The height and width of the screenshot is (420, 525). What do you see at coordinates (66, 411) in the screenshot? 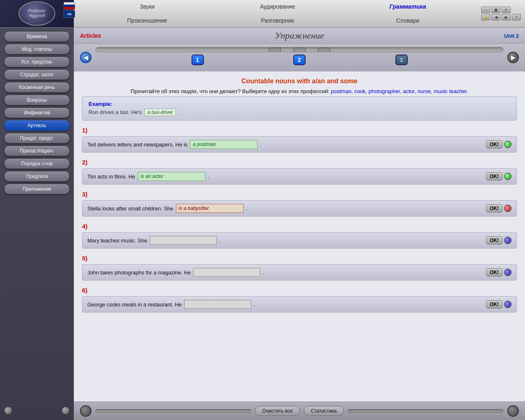
I see `sidebar-dot-right` at bounding box center [66, 411].